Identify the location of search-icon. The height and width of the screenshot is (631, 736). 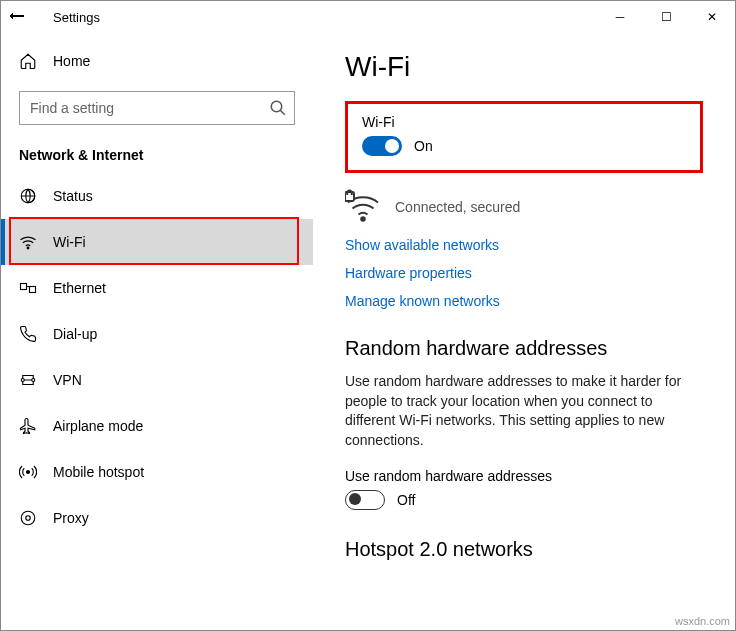
(278, 108).